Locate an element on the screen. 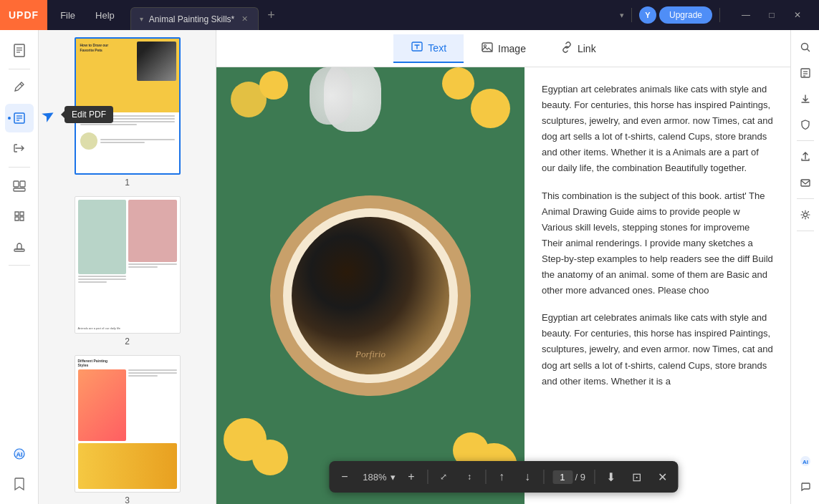 The width and height of the screenshot is (819, 504). right-sidebar: AI is located at coordinates (805, 267).